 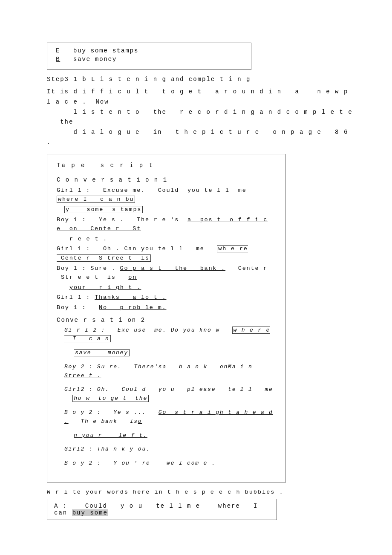 What do you see at coordinates (130, 298) in the screenshot?
I see `girl1-thanks-text: Thanks a lo t .` at bounding box center [130, 298].